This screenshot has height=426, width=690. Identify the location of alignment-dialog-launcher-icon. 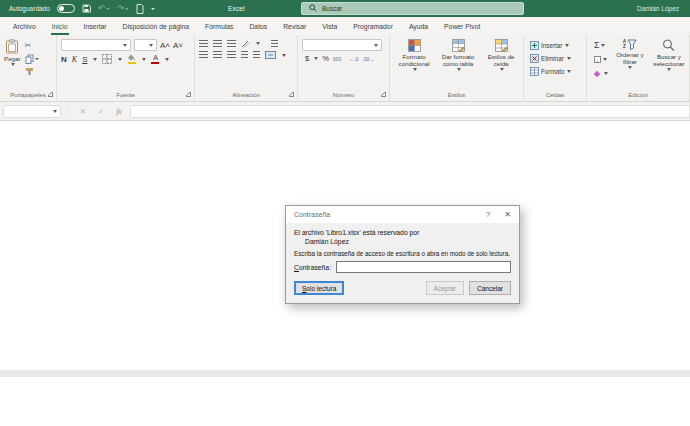
(292, 94).